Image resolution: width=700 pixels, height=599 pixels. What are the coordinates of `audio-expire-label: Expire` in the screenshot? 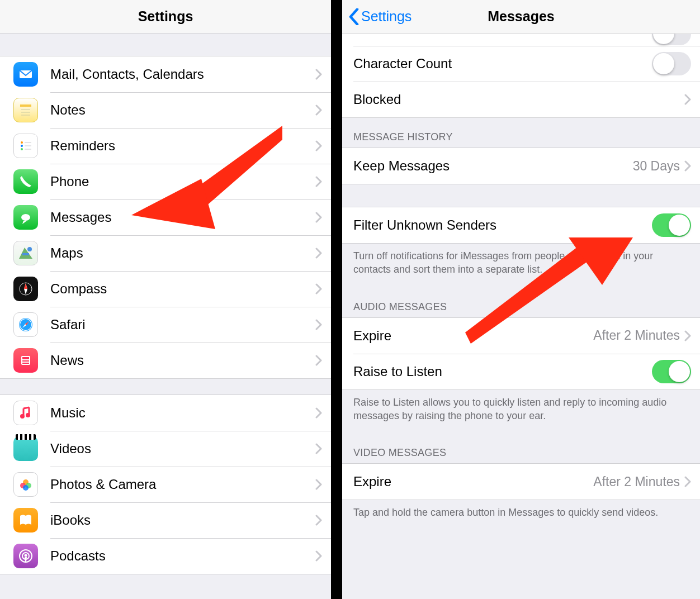 It's located at (473, 336).